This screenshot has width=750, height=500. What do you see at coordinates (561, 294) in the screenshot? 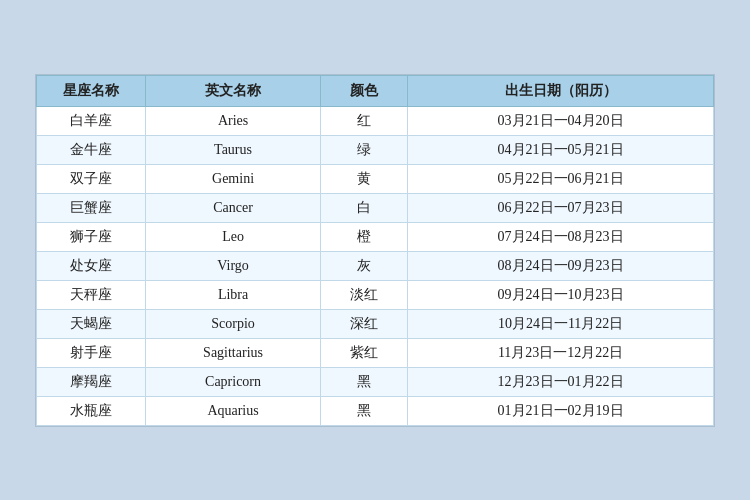
I see `cell-date: 09月24日一10月23日` at bounding box center [561, 294].